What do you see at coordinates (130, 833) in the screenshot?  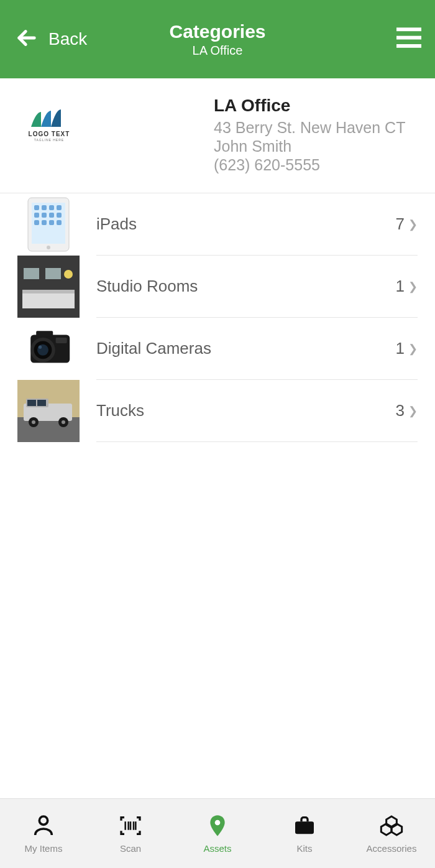 I see `tab-scan: Scan` at bounding box center [130, 833].